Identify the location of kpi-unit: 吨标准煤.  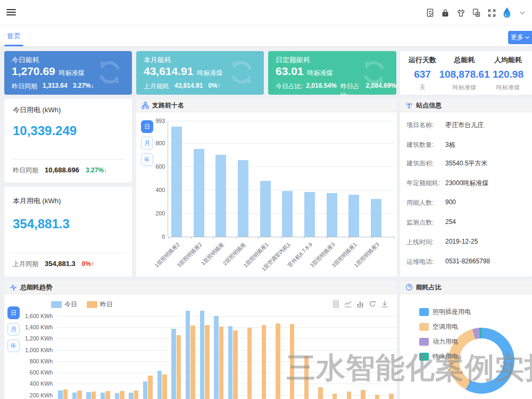
(320, 73).